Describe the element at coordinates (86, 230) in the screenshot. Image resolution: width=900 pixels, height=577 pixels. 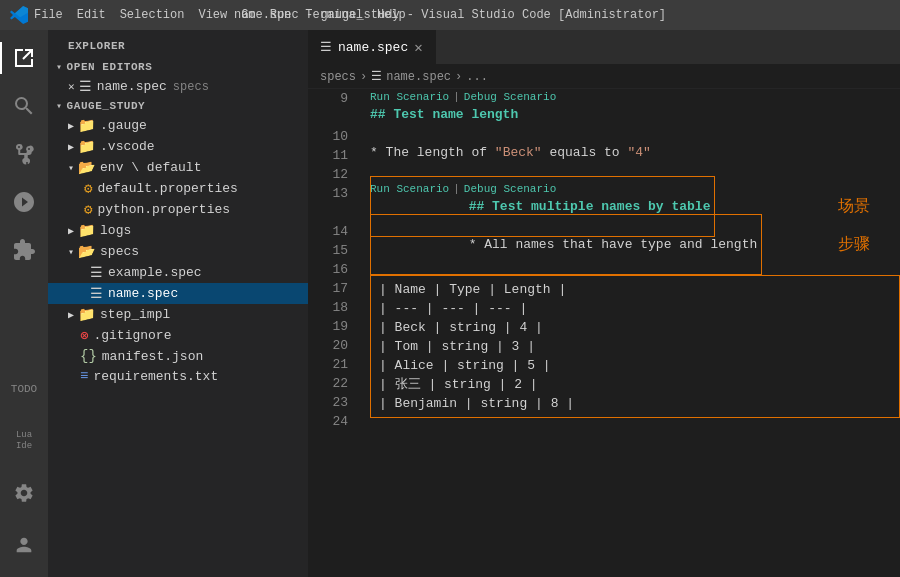
I see `logs-folder-icon: 📁` at that location.